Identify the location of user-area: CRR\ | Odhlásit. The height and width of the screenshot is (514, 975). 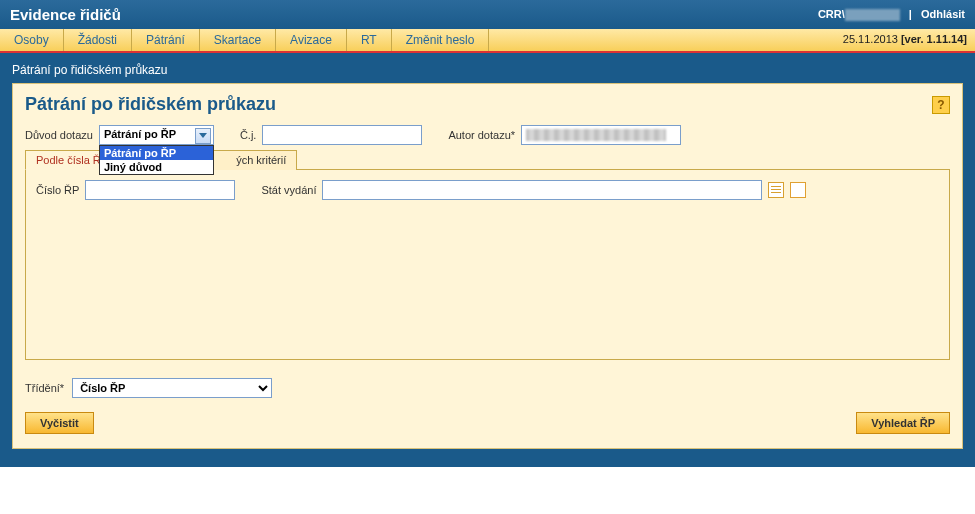
(892, 14).